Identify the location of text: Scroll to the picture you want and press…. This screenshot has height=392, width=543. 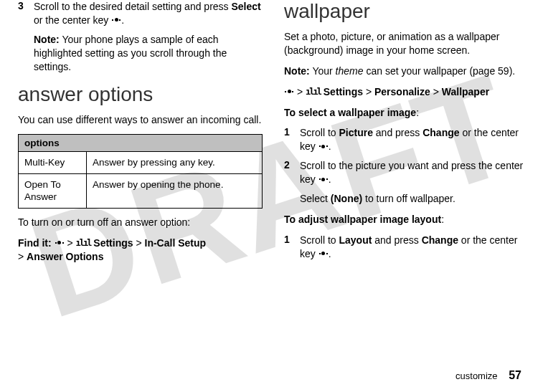
(412, 172).